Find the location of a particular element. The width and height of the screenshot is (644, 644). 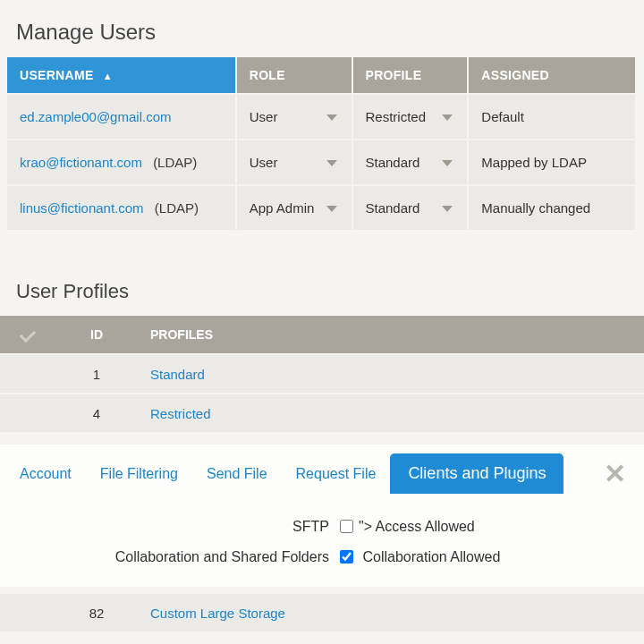

table-row: linus@fictionant.com (LDAP) App Admin St… is located at coordinates (322, 208).